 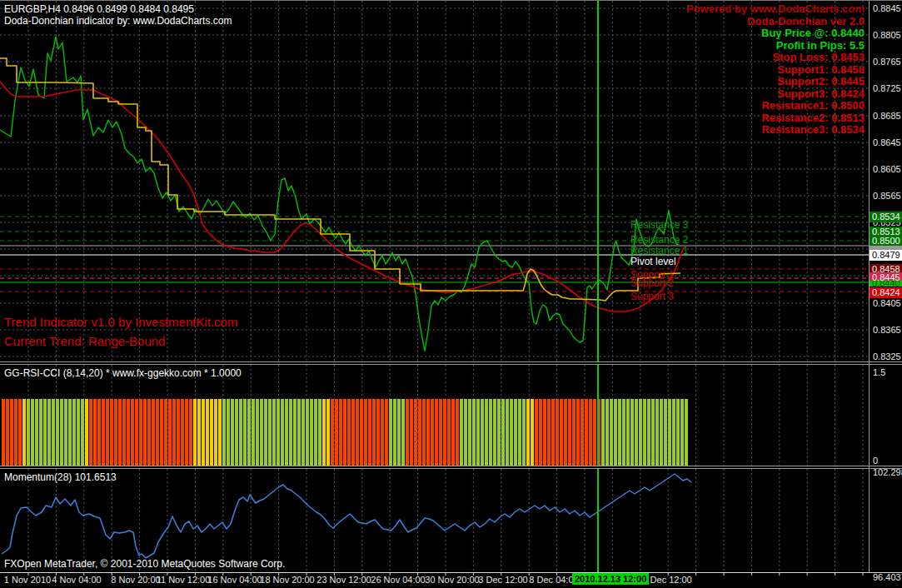 What do you see at coordinates (652, 283) in the screenshot?
I see `level-label: Support 2` at bounding box center [652, 283].